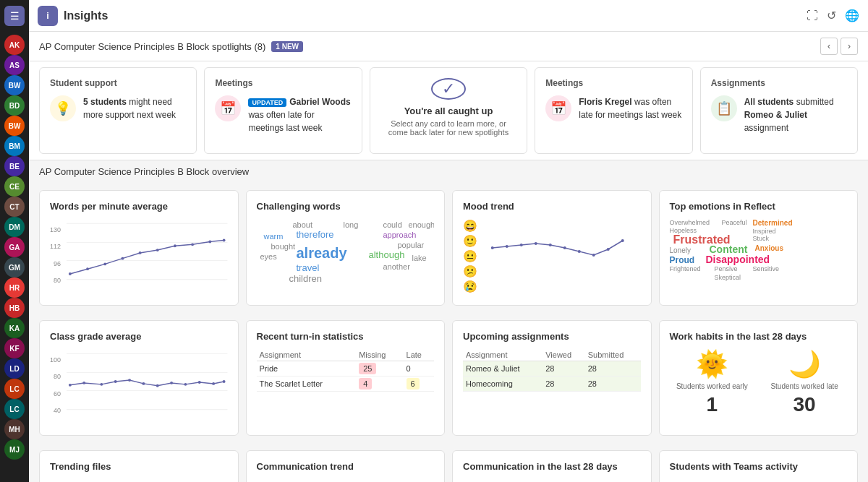 The height and width of the screenshot is (482, 868). What do you see at coordinates (14, 449) in the screenshot?
I see `sidebar-avatar-mj: MJ` at bounding box center [14, 449].